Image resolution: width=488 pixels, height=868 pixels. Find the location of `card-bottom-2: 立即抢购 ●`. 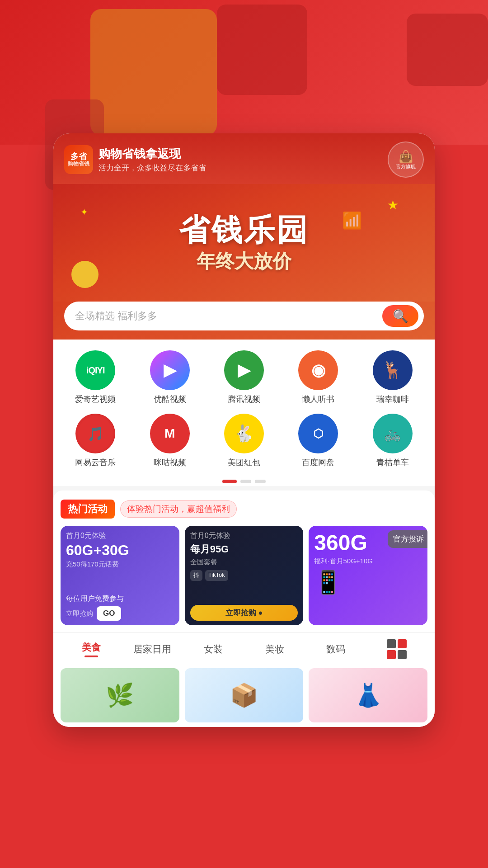

card-bottom-2: 立即抢购 ● is located at coordinates (244, 613).